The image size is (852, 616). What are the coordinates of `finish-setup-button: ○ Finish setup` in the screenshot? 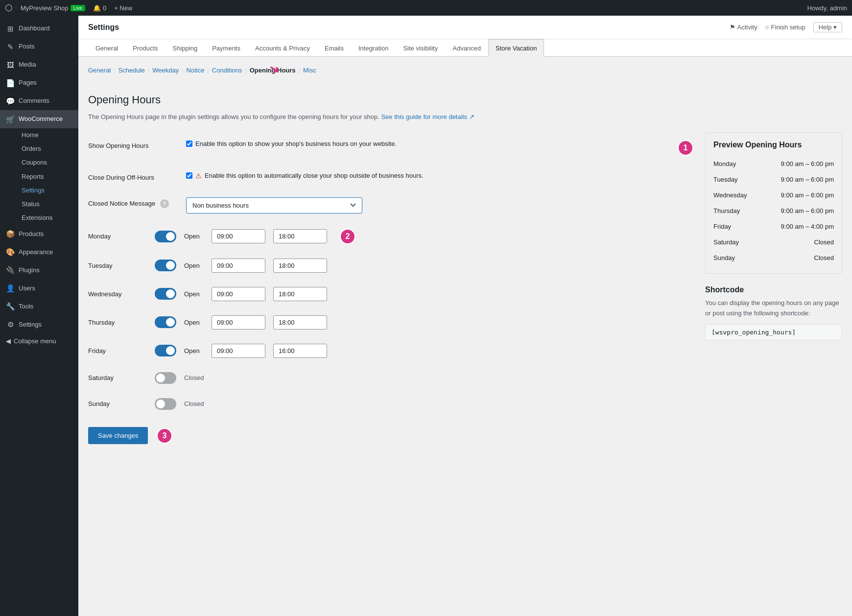 It's located at (785, 27).